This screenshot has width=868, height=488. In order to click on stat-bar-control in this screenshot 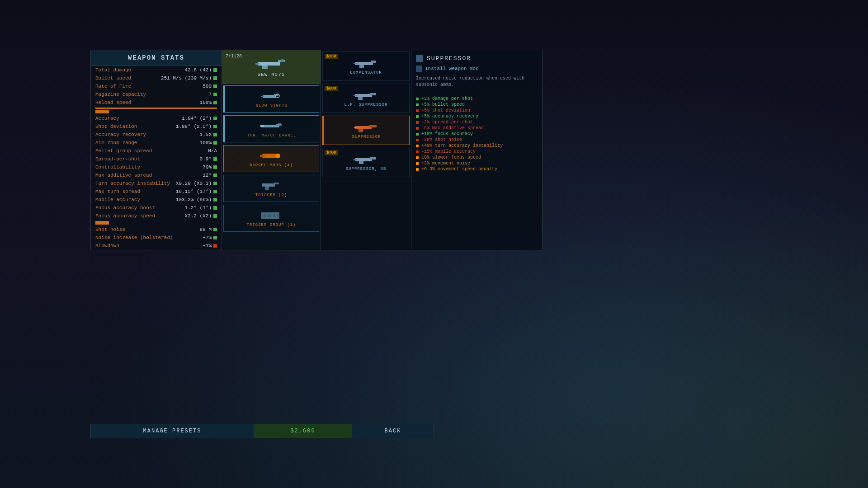, I will do `click(215, 167)`.